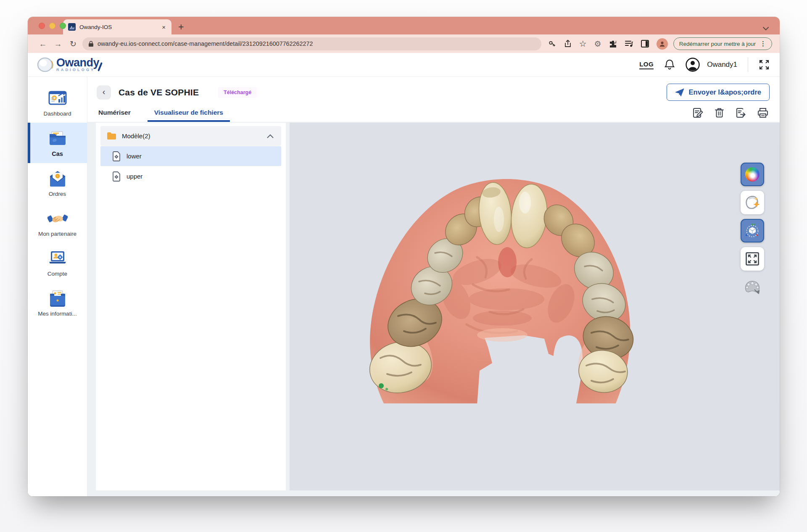 Image resolution: width=807 pixels, height=532 pixels. Describe the element at coordinates (91, 44) in the screenshot. I see `lock-icon` at that location.